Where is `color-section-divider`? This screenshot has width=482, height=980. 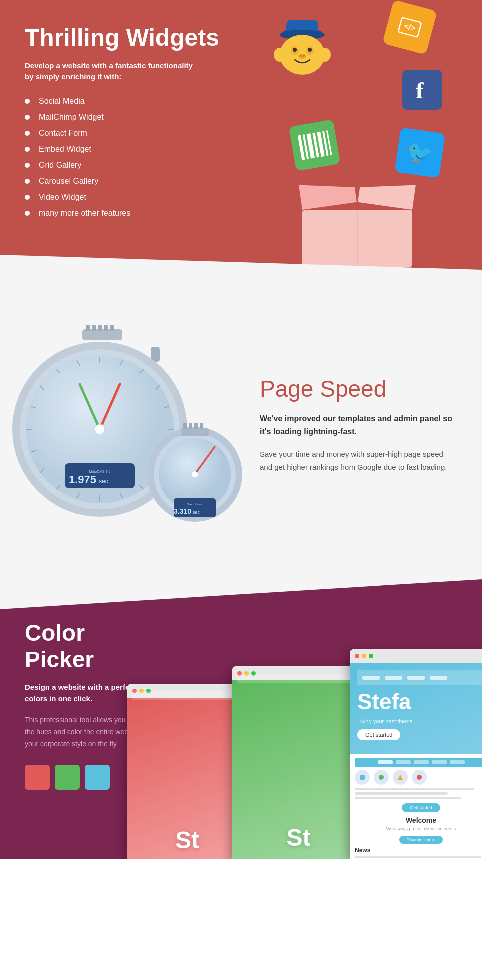
color-section-divider is located at coordinates (241, 594).